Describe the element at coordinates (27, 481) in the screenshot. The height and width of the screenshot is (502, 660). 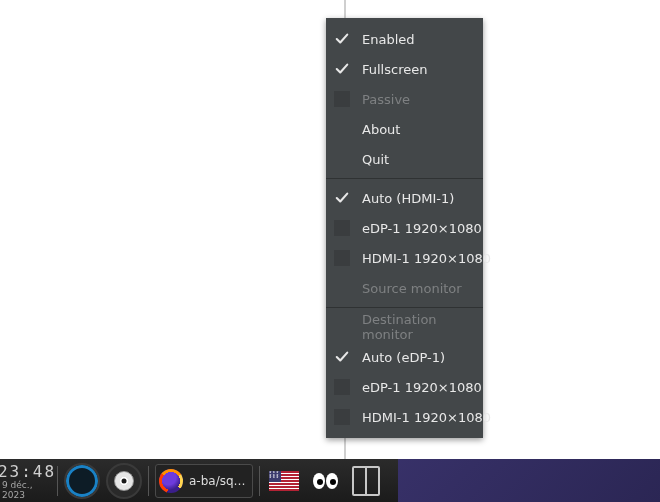
I see `taskbar-clock: 23:48 9 déc., 2023` at that location.